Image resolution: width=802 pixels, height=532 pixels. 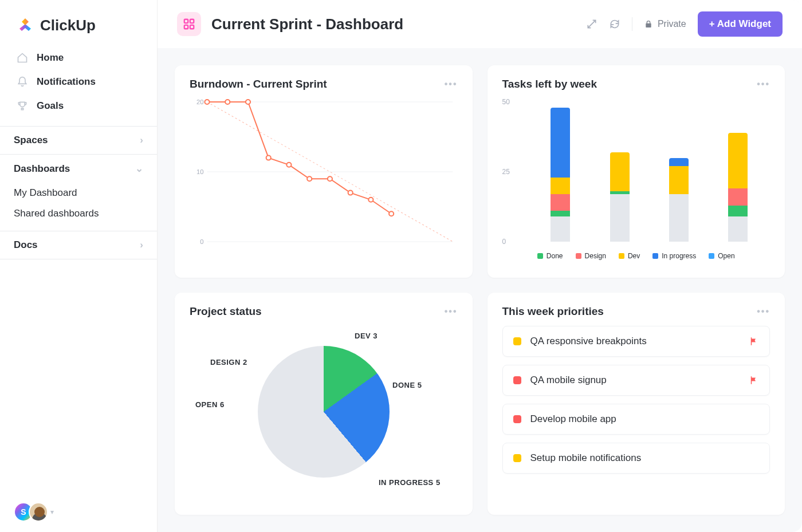 I want to click on pie-label-dev: DEV 3, so click(x=366, y=336).